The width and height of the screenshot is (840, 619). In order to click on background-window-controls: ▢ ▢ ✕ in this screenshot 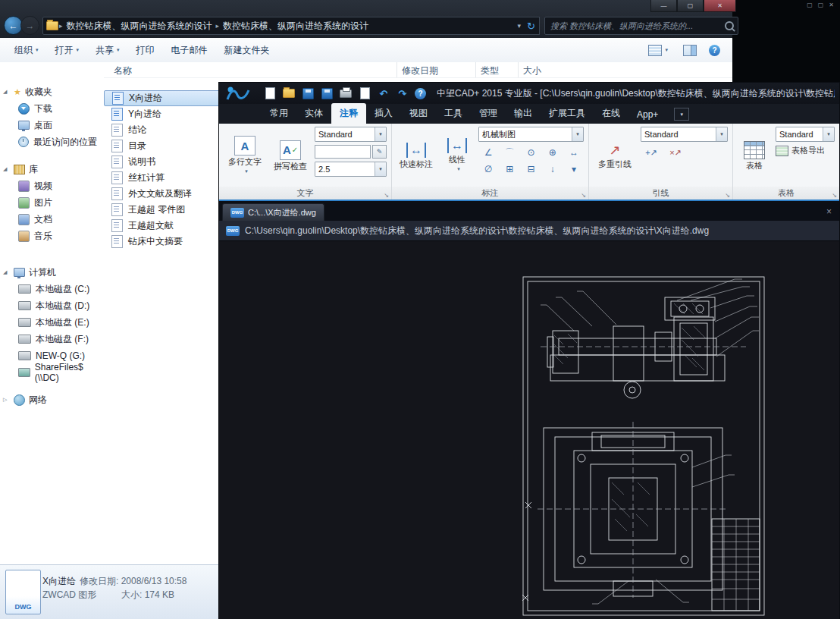, I will do `click(820, 5)`.